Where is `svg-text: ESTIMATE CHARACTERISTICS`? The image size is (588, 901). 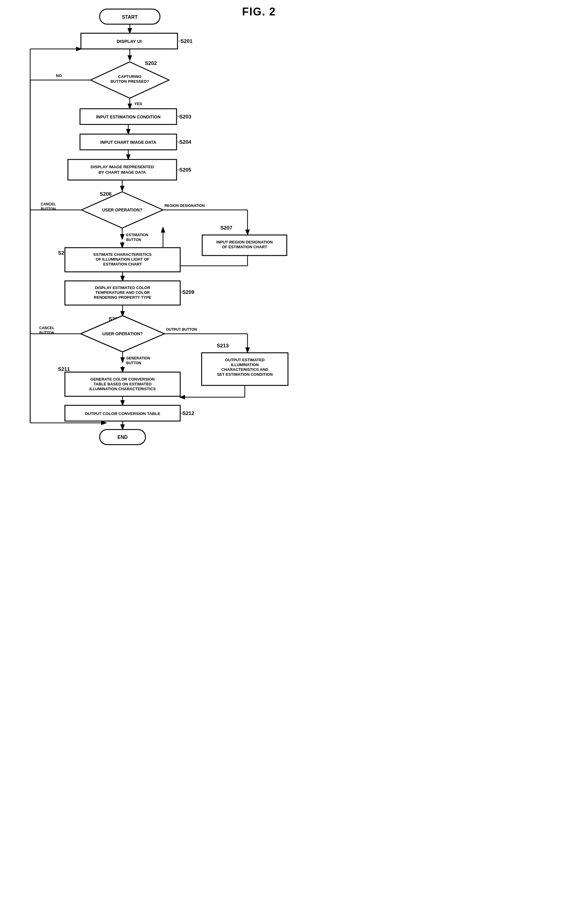 svg-text: ESTIMATE CHARACTERISTICS is located at coordinates (123, 254).